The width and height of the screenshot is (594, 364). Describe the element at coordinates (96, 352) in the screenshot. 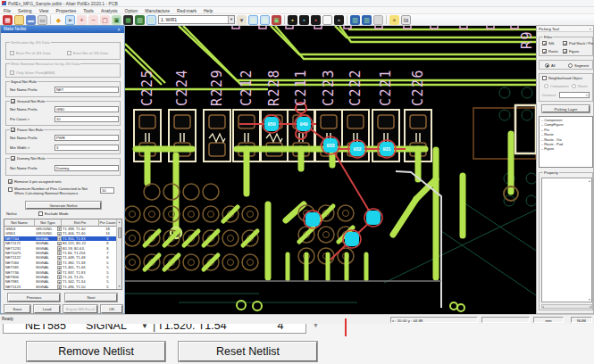

I see `remove-netlist-button: Remove Netlist` at that location.